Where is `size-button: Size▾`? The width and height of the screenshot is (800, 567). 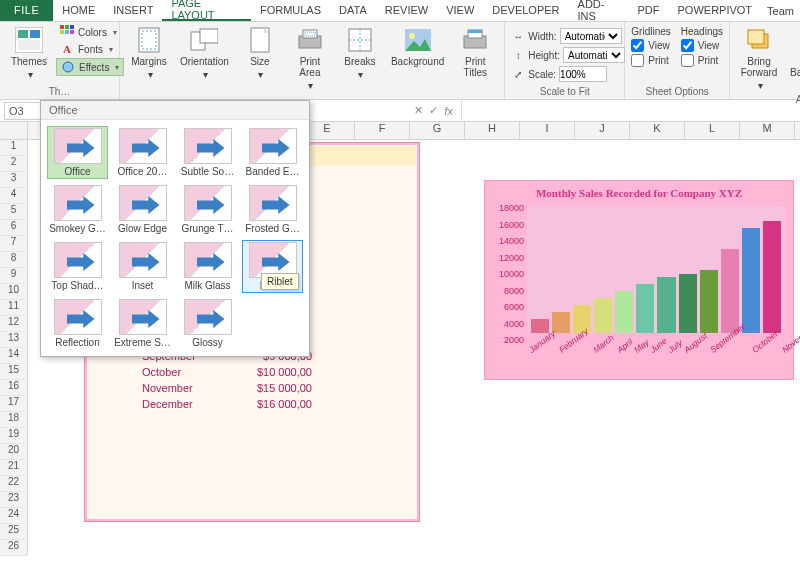
size-button: Size▾ is located at coordinates (260, 53).